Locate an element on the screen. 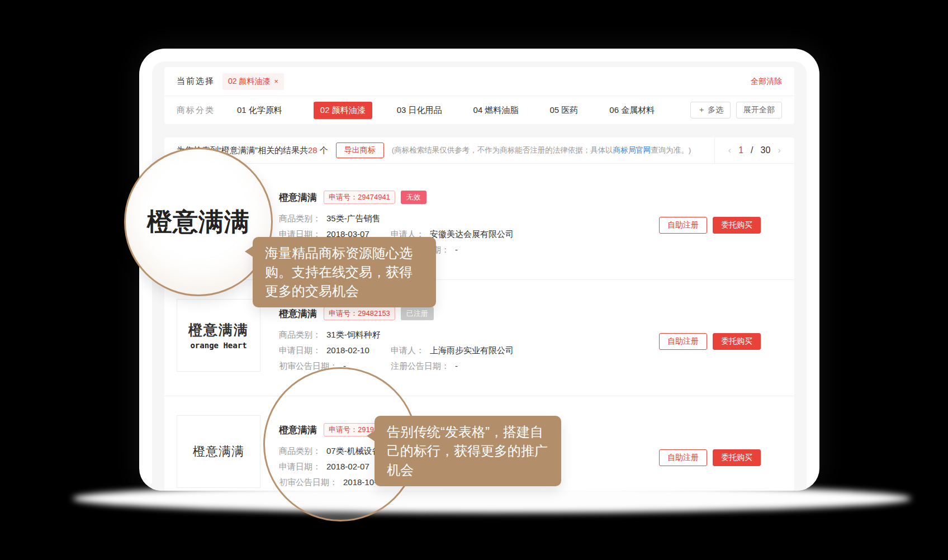 The height and width of the screenshot is (560, 948). trademark-image: 橙意满满 is located at coordinates (219, 452).